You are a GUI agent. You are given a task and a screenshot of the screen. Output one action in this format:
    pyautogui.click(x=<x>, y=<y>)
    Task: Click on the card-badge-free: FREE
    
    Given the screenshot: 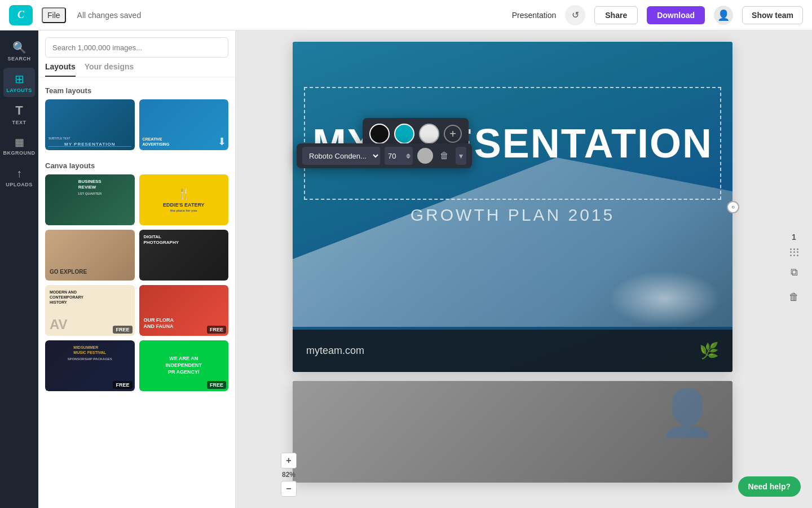 What is the action you would take?
    pyautogui.click(x=122, y=330)
    